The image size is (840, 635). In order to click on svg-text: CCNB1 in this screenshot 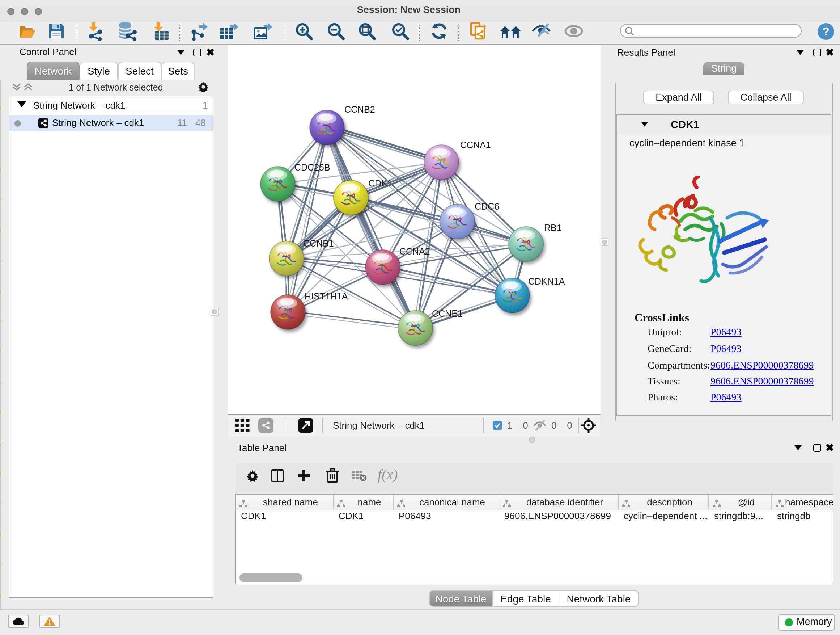, I will do `click(318, 243)`.